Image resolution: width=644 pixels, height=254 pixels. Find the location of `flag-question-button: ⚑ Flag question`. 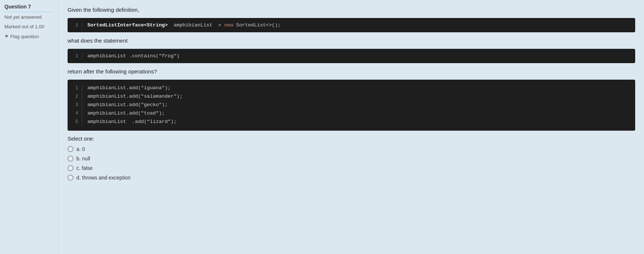

flag-question-button: ⚑ Flag question is located at coordinates (29, 37).